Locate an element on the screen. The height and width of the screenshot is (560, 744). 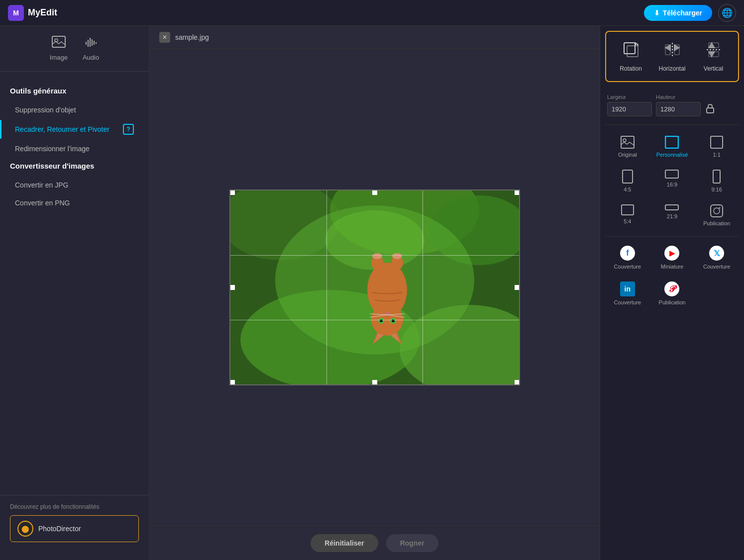
topbar: M MyEdit ⬇ Télécharger 🌐 is located at coordinates (372, 13).